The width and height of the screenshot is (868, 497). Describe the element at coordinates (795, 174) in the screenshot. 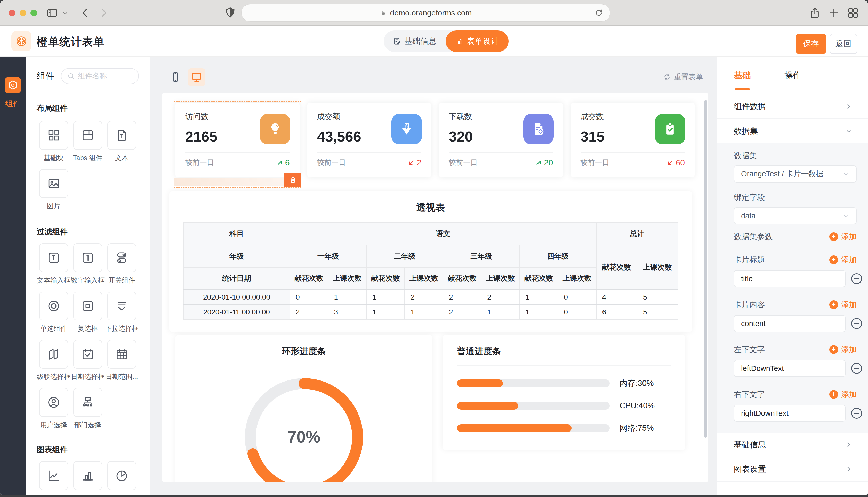

I see `dataset-select: OrangeTest / 卡片一数据` at that location.